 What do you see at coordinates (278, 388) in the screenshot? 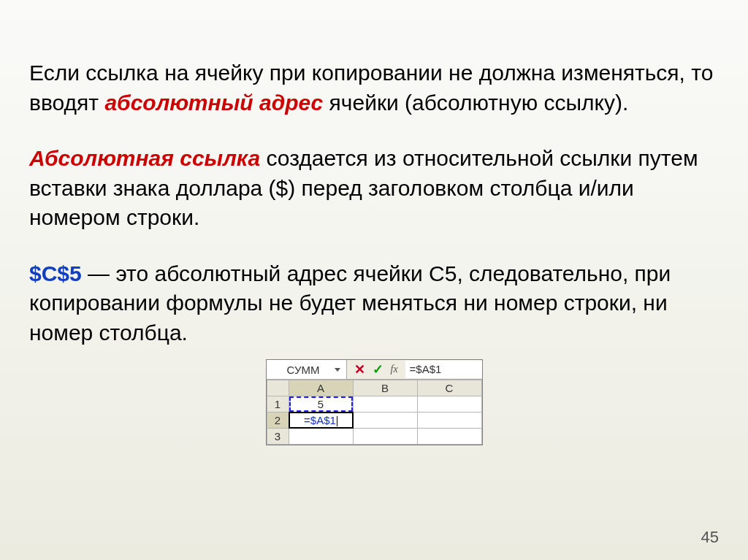
I see `select-all-corner` at bounding box center [278, 388].